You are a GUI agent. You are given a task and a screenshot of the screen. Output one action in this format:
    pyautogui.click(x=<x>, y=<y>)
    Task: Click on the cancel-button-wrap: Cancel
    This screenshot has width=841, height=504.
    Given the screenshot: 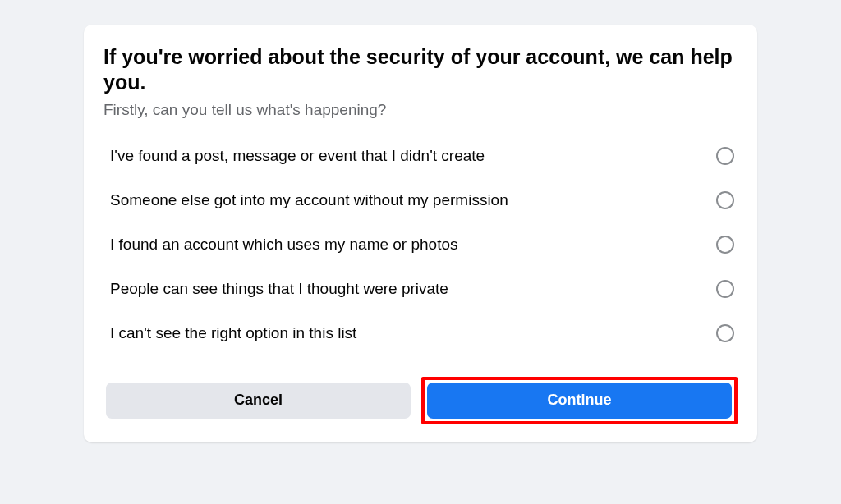 What is the action you would take?
    pyautogui.click(x=258, y=401)
    